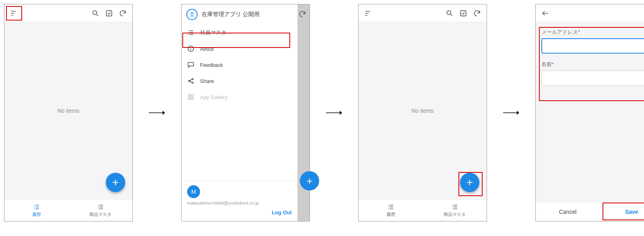 This screenshot has height=236, width=644. Describe the element at coordinates (239, 97) in the screenshot. I see `menu-app-gallery: App Gallery` at that location.